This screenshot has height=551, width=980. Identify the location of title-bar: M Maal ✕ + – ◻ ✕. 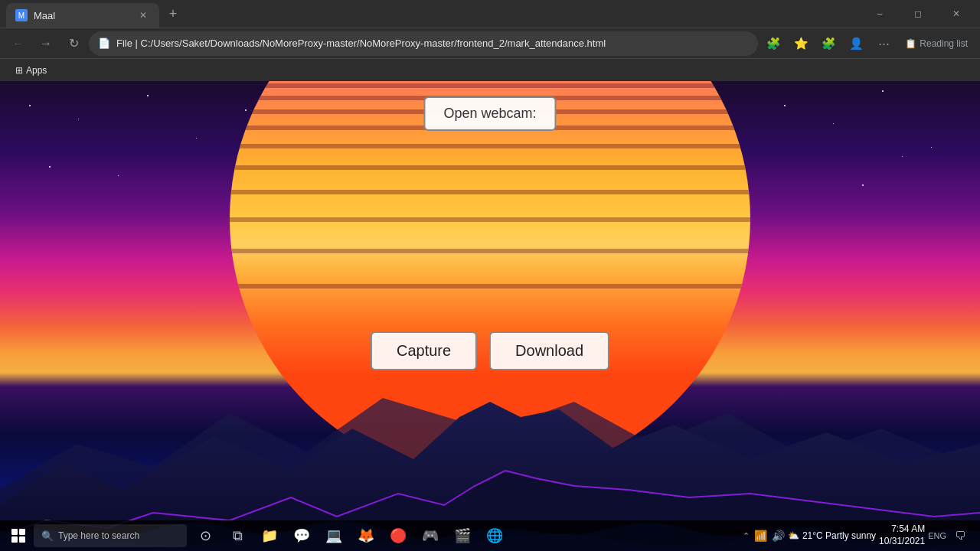
(490, 14).